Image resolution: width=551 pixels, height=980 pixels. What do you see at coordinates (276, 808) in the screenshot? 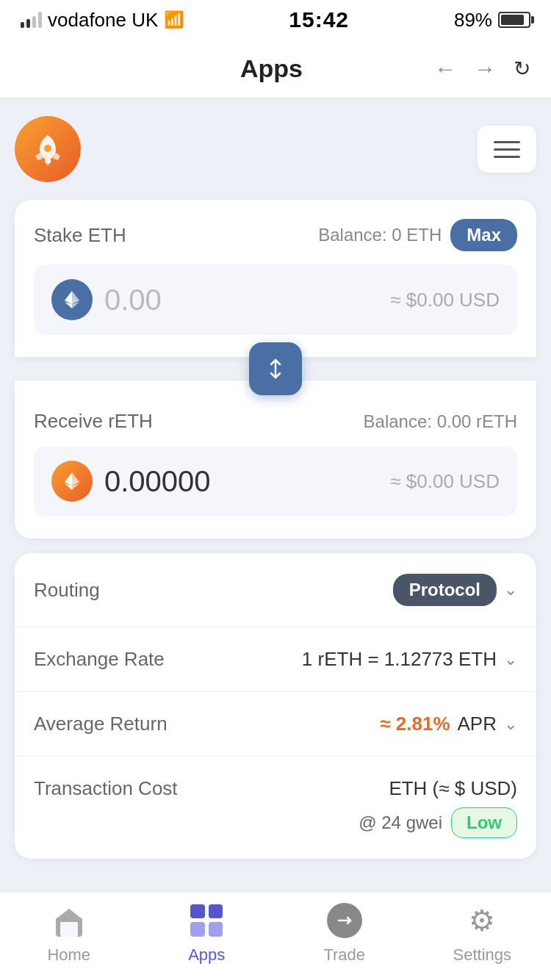
I see `transaction-cost-row: Transaction Cost ETH (≈ $ USD) @ 24 gwei…` at bounding box center [276, 808].